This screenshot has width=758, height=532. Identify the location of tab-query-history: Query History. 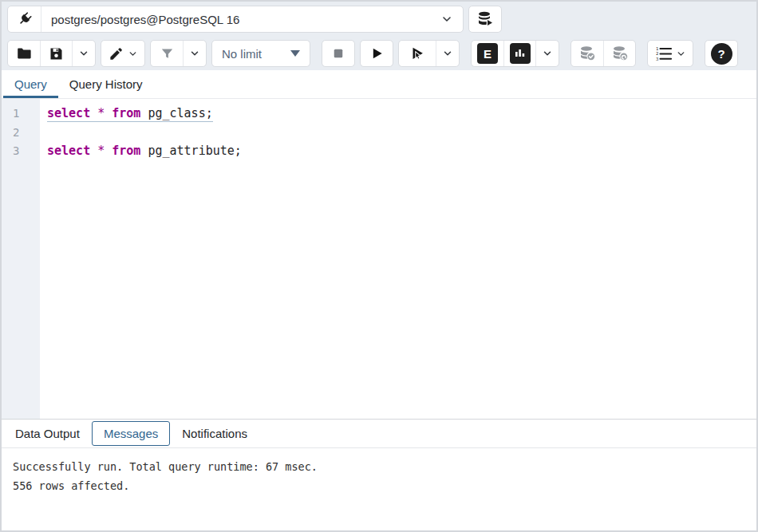
(106, 85).